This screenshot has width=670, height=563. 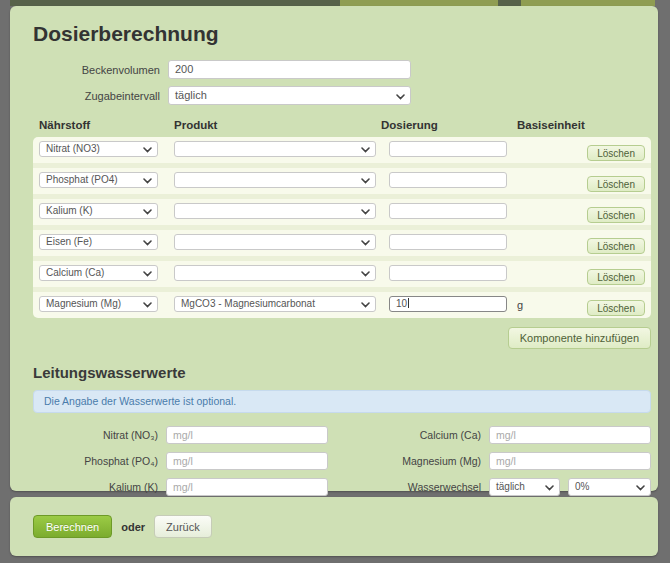 What do you see at coordinates (410, 125) in the screenshot?
I see `header-dosage: Dosierung` at bounding box center [410, 125].